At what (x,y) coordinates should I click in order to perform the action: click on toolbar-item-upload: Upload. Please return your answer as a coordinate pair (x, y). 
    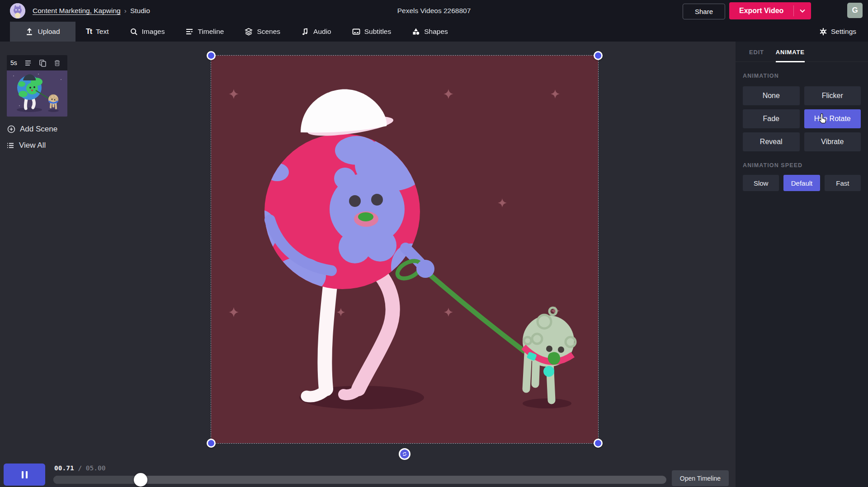
    Looking at the image, I should click on (42, 32).